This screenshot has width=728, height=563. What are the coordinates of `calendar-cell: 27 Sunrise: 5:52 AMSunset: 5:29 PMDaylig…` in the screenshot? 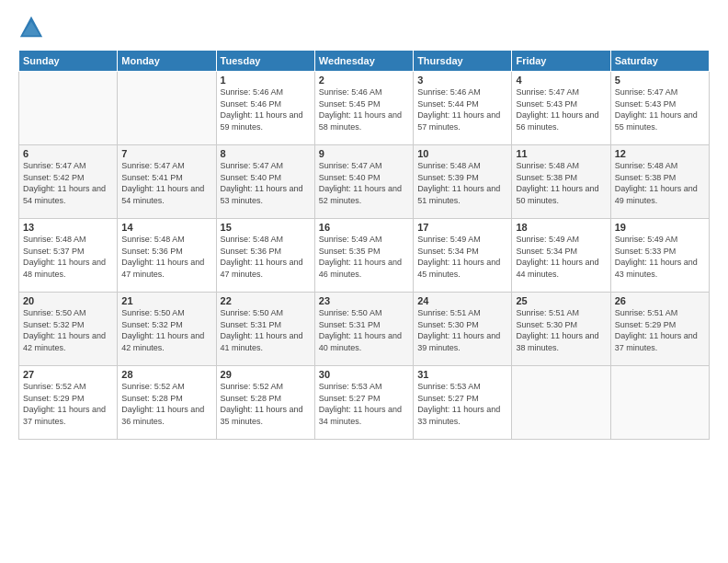 It's located at (68, 403).